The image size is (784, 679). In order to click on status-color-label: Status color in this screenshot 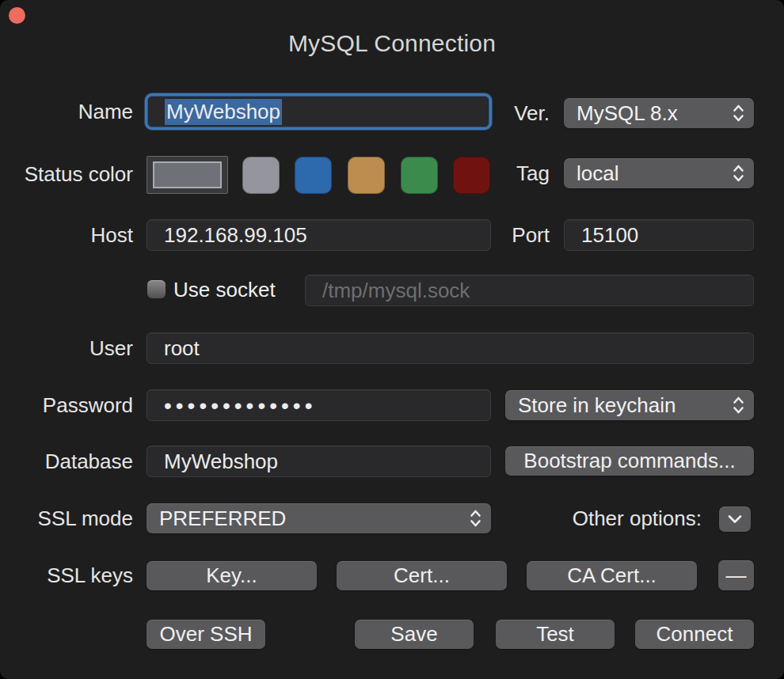, I will do `click(67, 174)`.